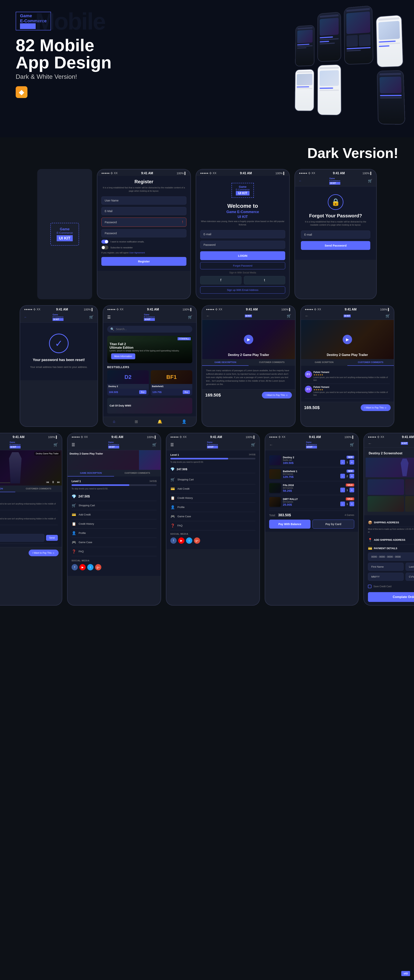  I want to click on pay-card-btn: Pay by Card, so click(333, 524).